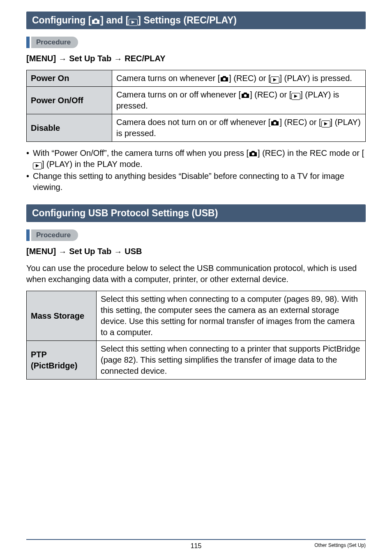  What do you see at coordinates (69, 128) in the screenshot?
I see `row-label: Disable` at bounding box center [69, 128].